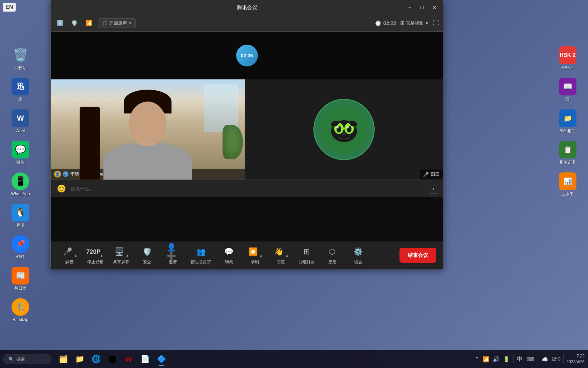  Describe the element at coordinates (20, 121) in the screenshot. I see `desktop-icon-word: W Word` at that location.